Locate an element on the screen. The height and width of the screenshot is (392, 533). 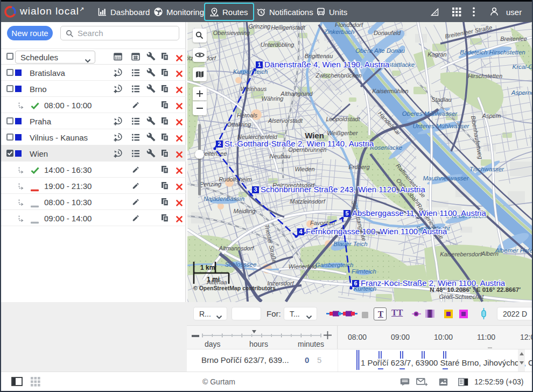
svg-text: Zinkerbach is located at coordinates (339, 32).